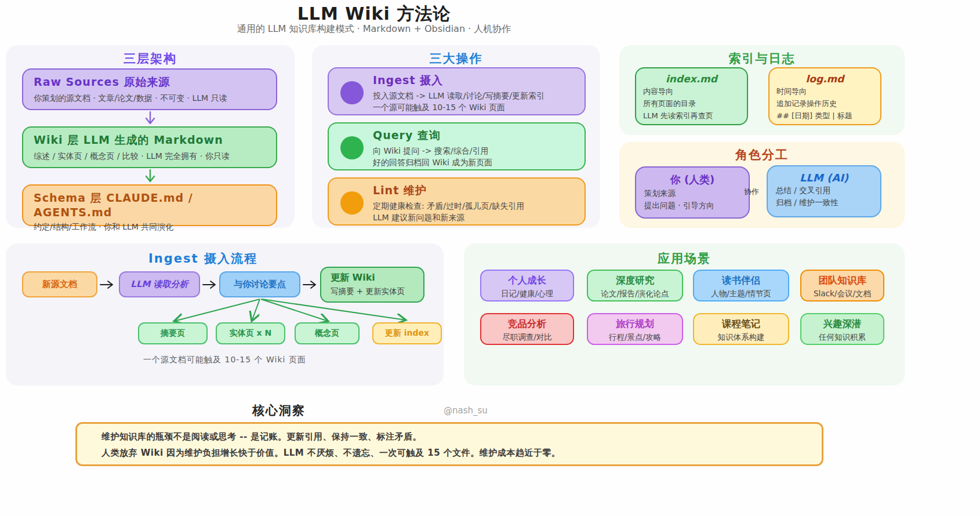 The width and height of the screenshot is (980, 516). Describe the element at coordinates (825, 104) in the screenshot. I see `card-line: 追加记录操作历史` at that location.